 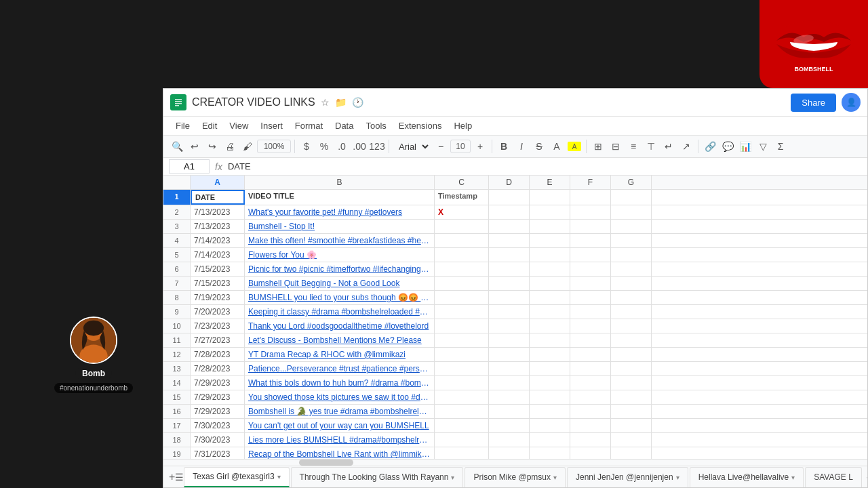 What do you see at coordinates (574, 146) in the screenshot?
I see `highlight-btn: A` at bounding box center [574, 146].